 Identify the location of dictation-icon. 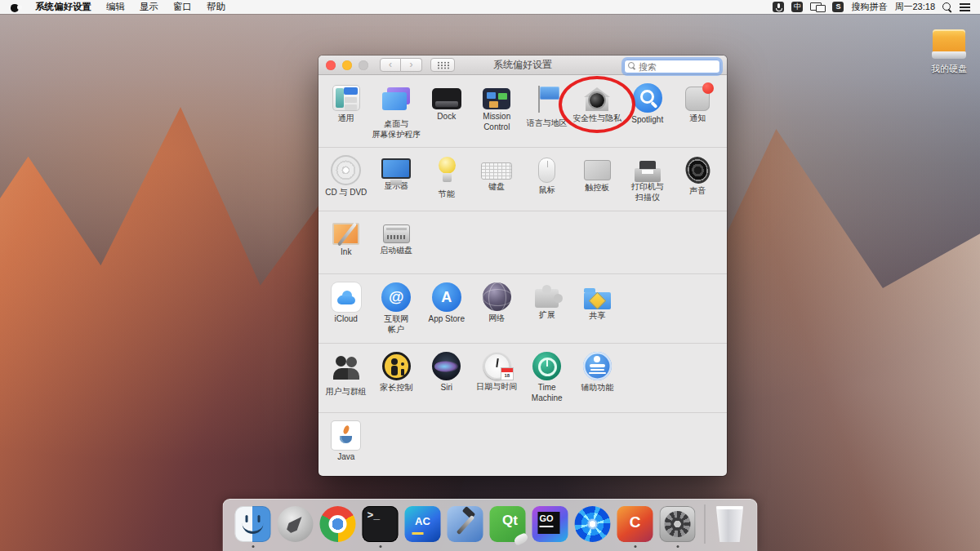
(778, 7).